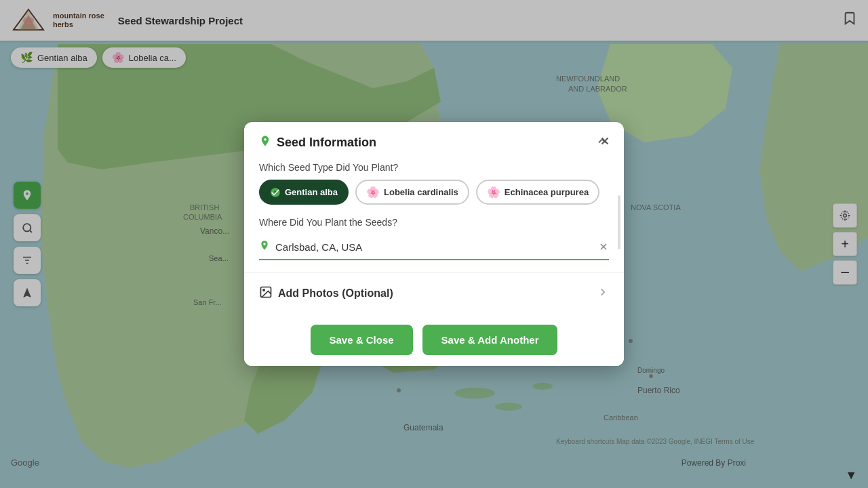 This screenshot has height=488, width=868. I want to click on location-field-icon, so click(264, 247).